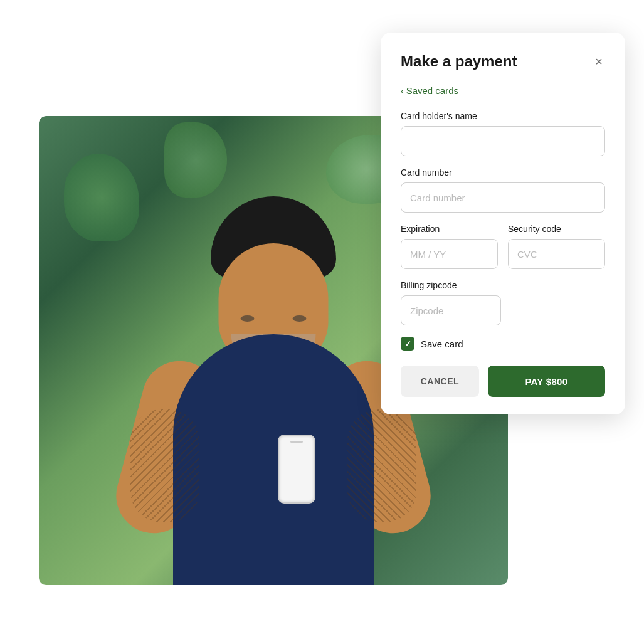 The width and height of the screenshot is (644, 644). Describe the element at coordinates (503, 303) in the screenshot. I see `zipcode-group: Billing zipcode` at that location.